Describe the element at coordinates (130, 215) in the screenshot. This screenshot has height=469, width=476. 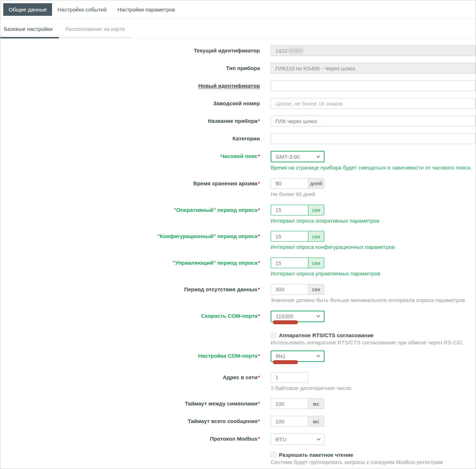
I see `operational-period-label: "Оперативный" период опроса*` at that location.